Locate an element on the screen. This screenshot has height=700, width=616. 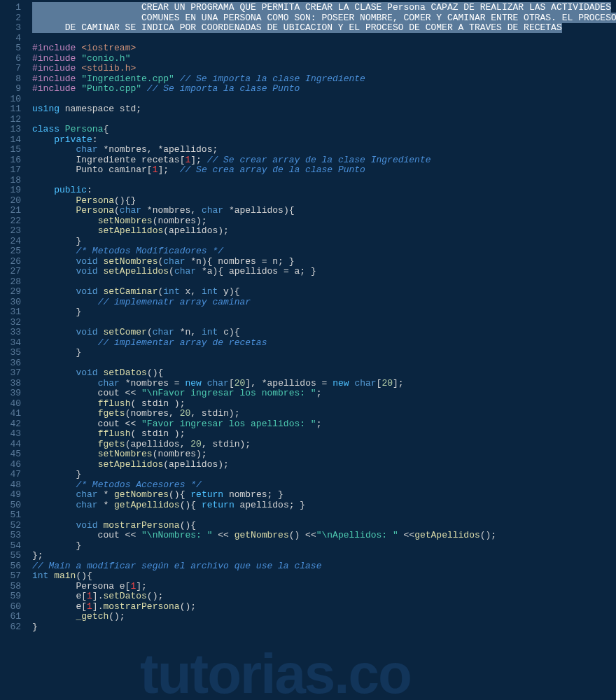
line-number: 4 is located at coordinates (12, 39).